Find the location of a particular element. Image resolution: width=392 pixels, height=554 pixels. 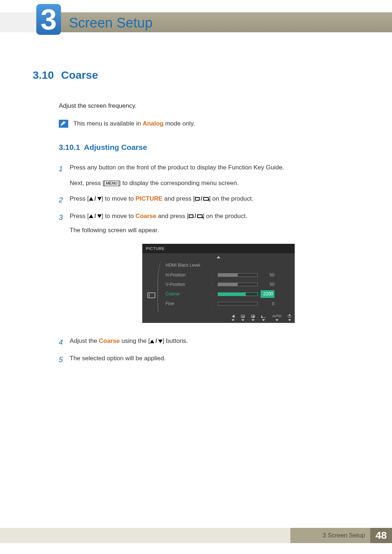

osd-row-value: 0 is located at coordinates (268, 304).